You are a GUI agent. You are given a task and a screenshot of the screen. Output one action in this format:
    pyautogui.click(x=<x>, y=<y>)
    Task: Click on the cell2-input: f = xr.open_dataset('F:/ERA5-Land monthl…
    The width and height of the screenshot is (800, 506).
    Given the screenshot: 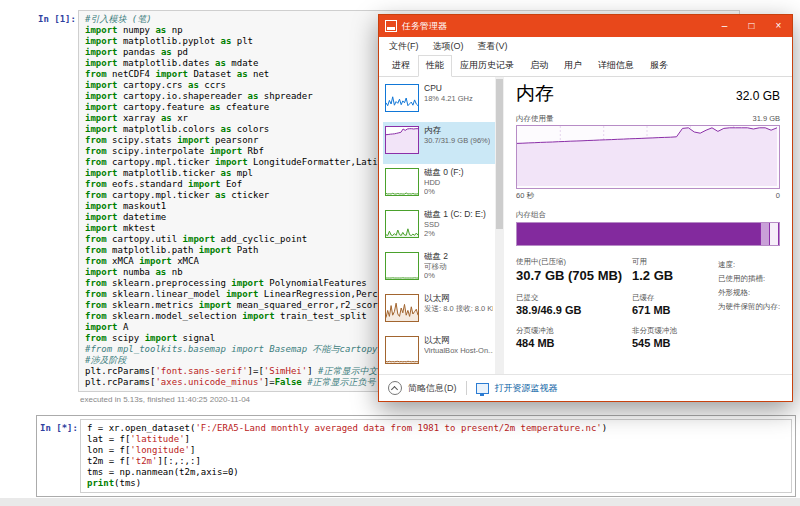 What is the action you would take?
    pyautogui.click(x=436, y=456)
    